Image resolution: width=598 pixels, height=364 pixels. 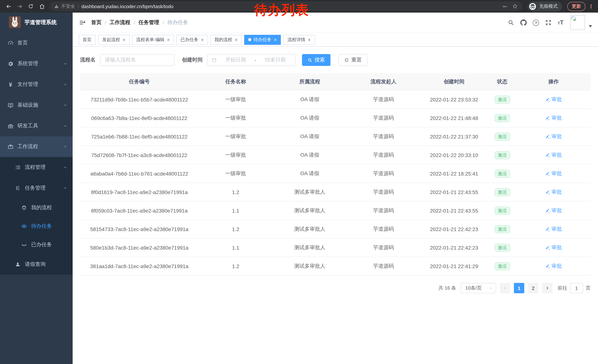 I want to click on column-header: 状态, so click(x=502, y=81).